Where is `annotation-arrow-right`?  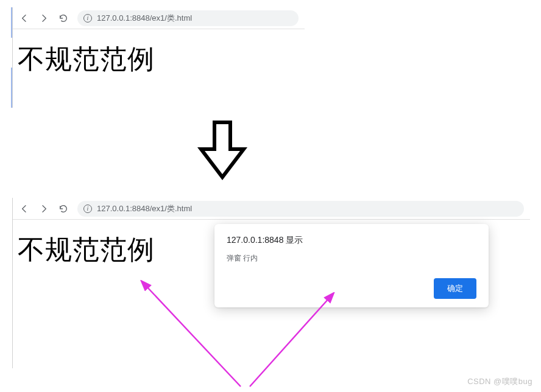 annotation-arrow-right is located at coordinates (305, 341).